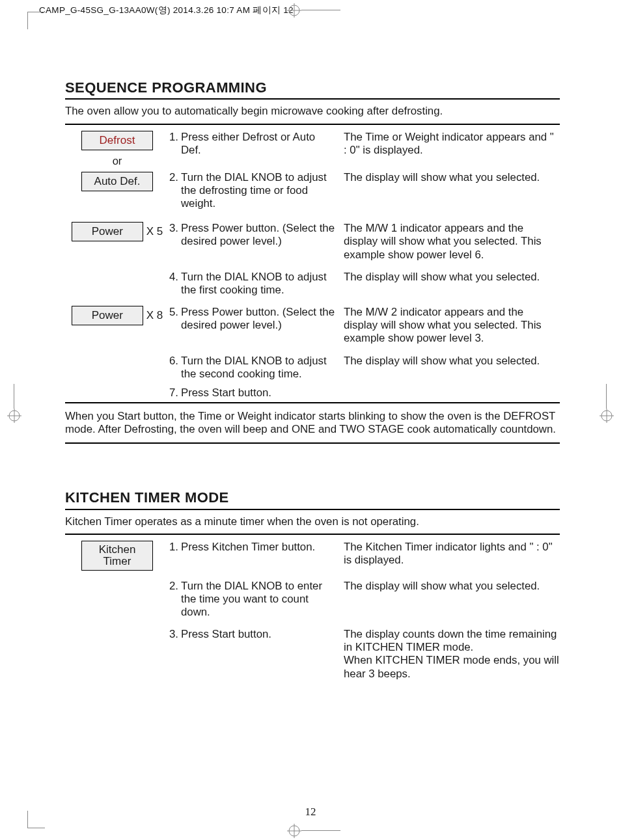  What do you see at coordinates (175, 393) in the screenshot?
I see `step-number: 7.` at bounding box center [175, 393].